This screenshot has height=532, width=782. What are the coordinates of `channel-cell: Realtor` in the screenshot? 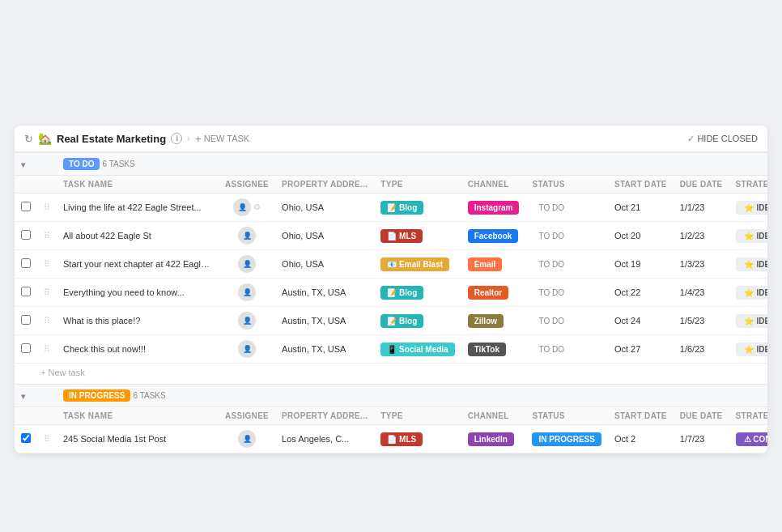 It's located at (494, 293).